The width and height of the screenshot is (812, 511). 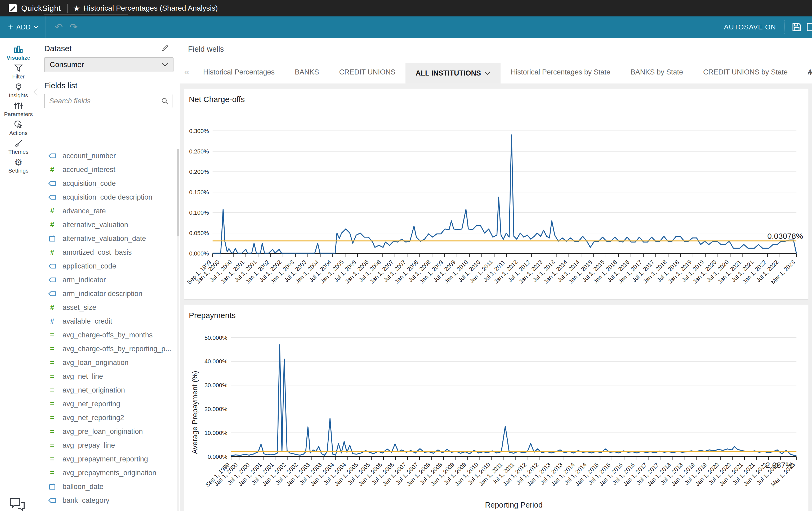 What do you see at coordinates (107, 418) in the screenshot?
I see `field-item: =avg_net_reporting2` at bounding box center [107, 418].